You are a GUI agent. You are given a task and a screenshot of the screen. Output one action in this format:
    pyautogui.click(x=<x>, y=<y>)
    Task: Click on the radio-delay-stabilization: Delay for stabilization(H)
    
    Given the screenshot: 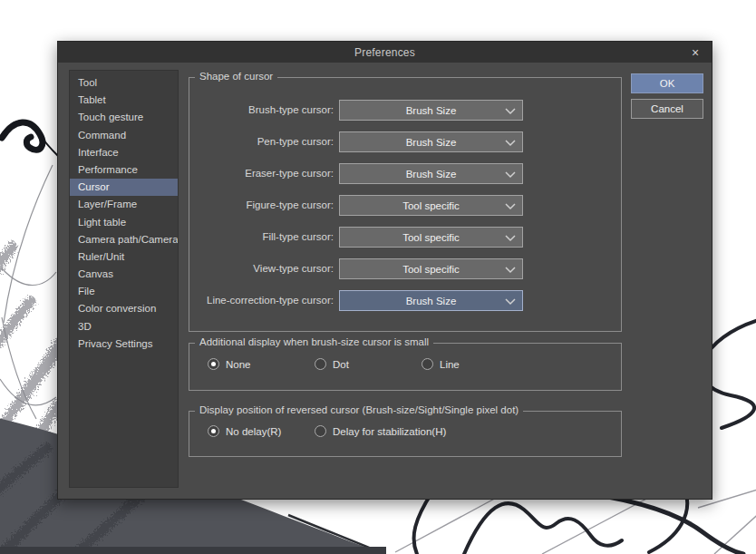 What is the action you would take?
    pyautogui.click(x=381, y=432)
    